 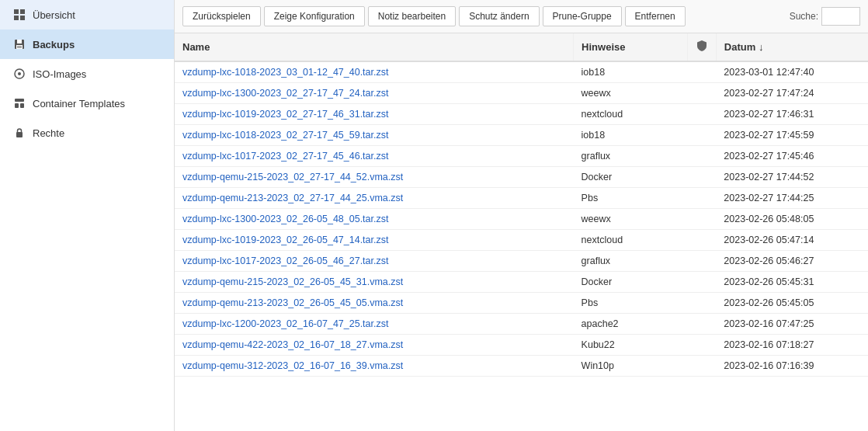 I want to click on file-link: vzdump-lxc-1019-2023_02_26-05_47_14.tar.…, so click(x=286, y=240).